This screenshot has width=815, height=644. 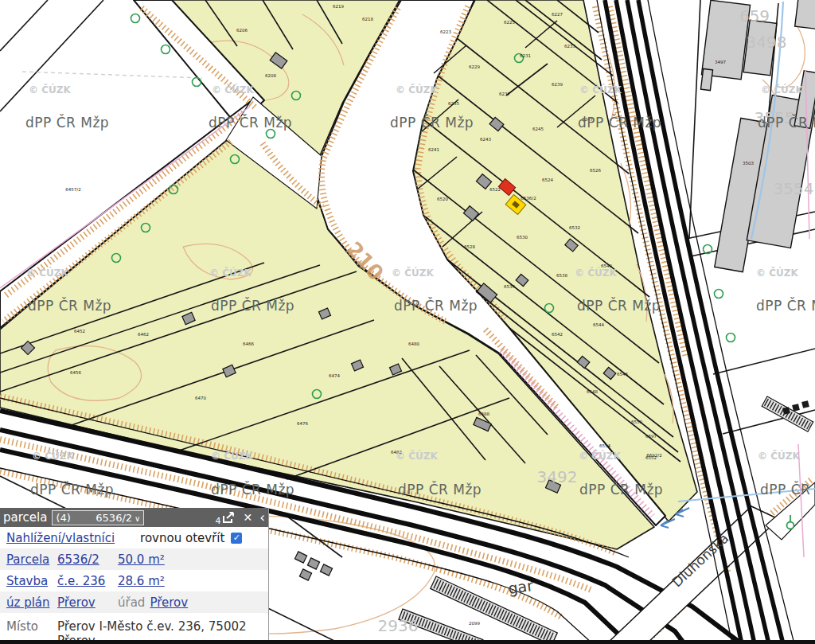 I want to click on row-place: Místo Přerov I-Město č.ev. 236, 75002 Př…, so click(x=134, y=626).